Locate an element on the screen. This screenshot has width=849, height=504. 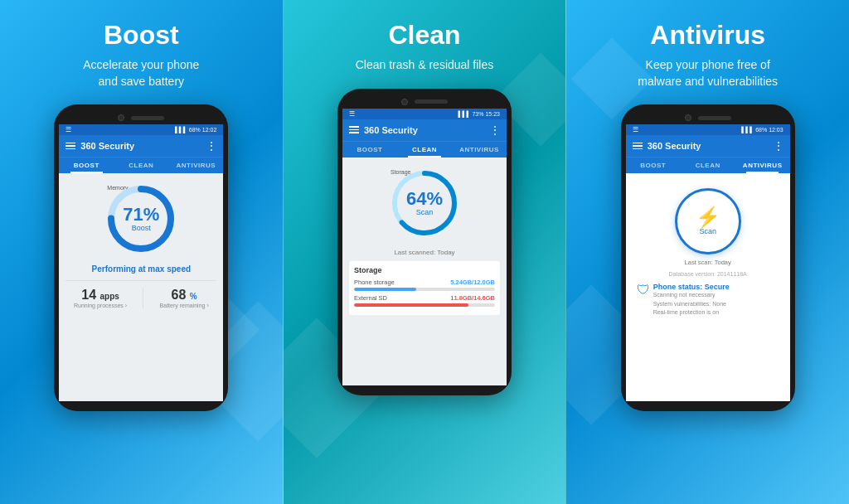
status-icons: ▌▌▌ 68% 12:03 is located at coordinates (762, 129).